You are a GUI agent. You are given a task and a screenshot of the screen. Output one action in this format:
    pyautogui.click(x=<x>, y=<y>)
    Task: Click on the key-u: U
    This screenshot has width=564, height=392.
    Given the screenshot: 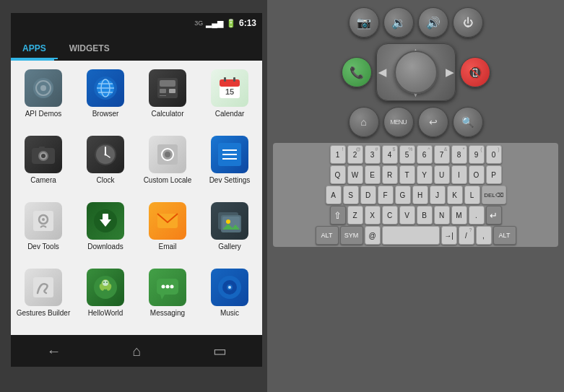 What is the action you would take?
    pyautogui.click(x=442, y=175)
    